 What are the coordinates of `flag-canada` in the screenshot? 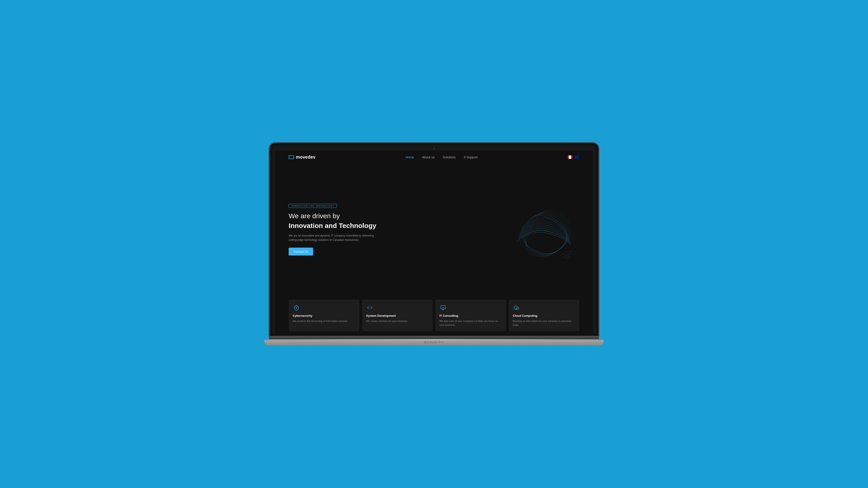 It's located at (570, 157).